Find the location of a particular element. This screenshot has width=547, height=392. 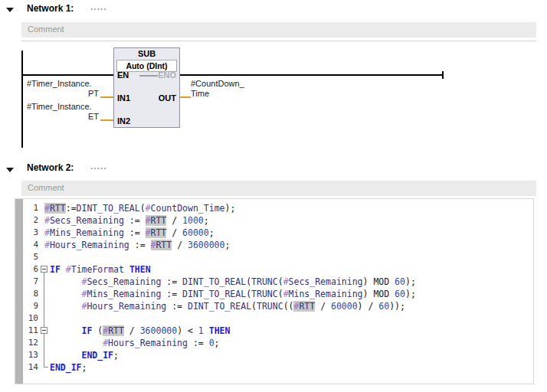

code-line: 12 #Hours_Remaining := 0; is located at coordinates (274, 343).